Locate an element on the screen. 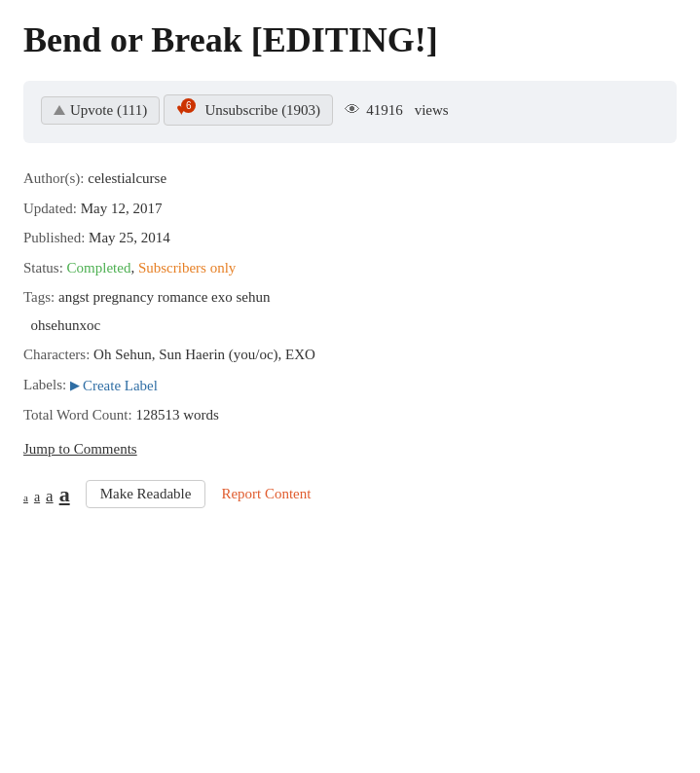 This screenshot has width=700, height=773. report-content-button: Report Content is located at coordinates (266, 495).